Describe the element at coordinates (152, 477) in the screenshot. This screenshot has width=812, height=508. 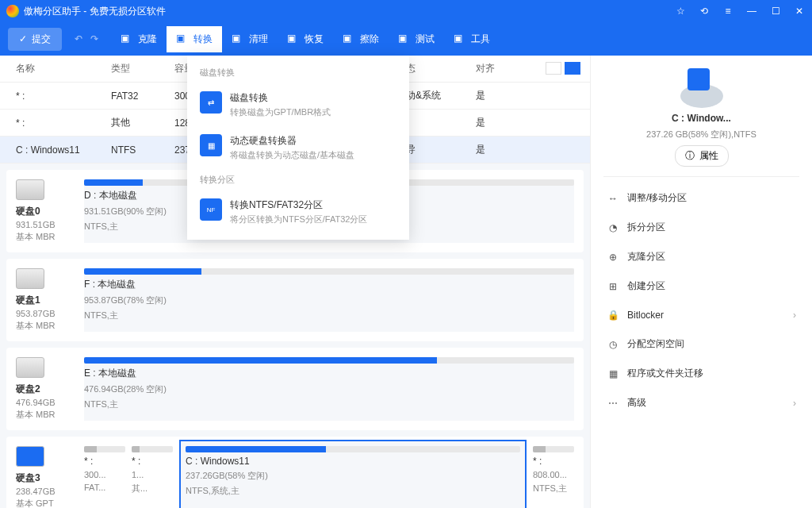
I see `partition: * :1...其...` at that location.